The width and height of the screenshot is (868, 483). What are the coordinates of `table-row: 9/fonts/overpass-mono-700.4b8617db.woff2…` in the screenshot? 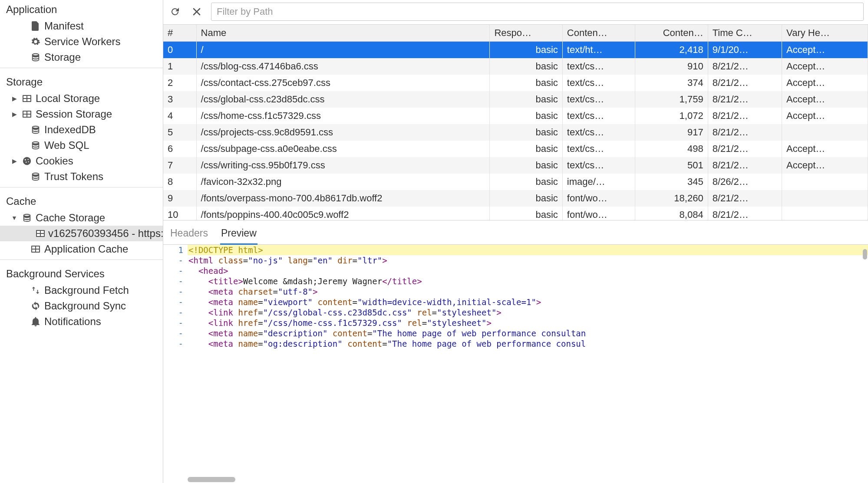 It's located at (516, 198).